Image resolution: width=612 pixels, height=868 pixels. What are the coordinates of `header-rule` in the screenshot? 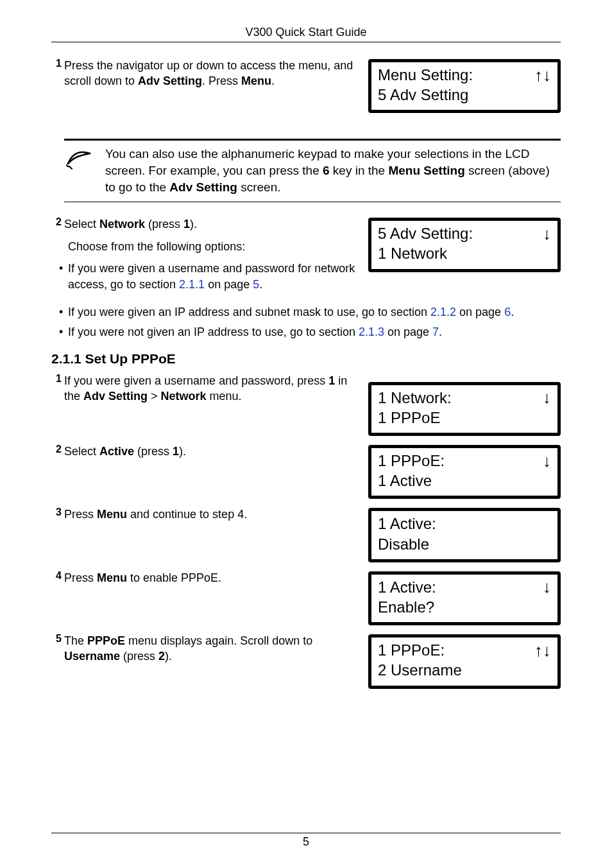 It's located at (306, 42).